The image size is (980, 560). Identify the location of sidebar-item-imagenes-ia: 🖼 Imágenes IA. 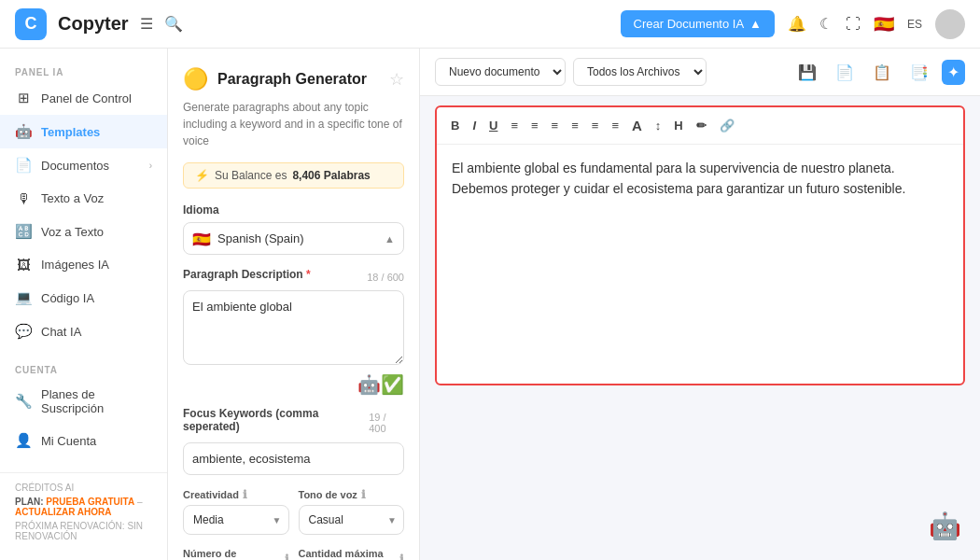
(84, 265).